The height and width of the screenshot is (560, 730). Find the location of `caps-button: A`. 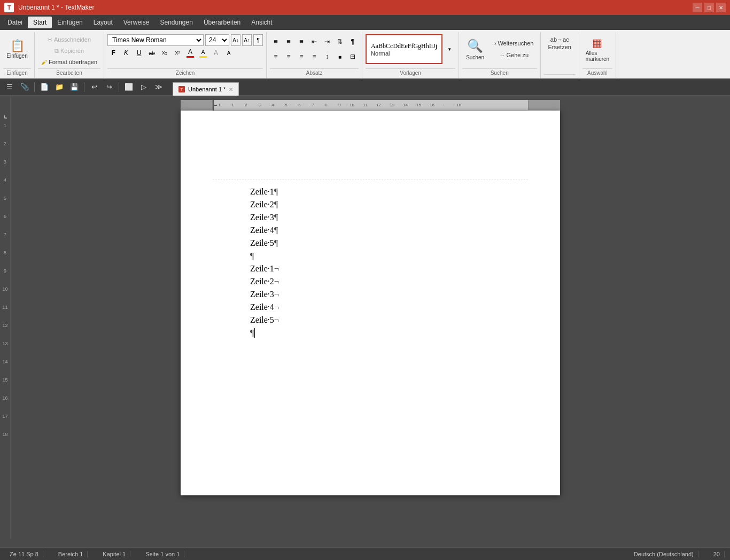

caps-button: A is located at coordinates (229, 53).